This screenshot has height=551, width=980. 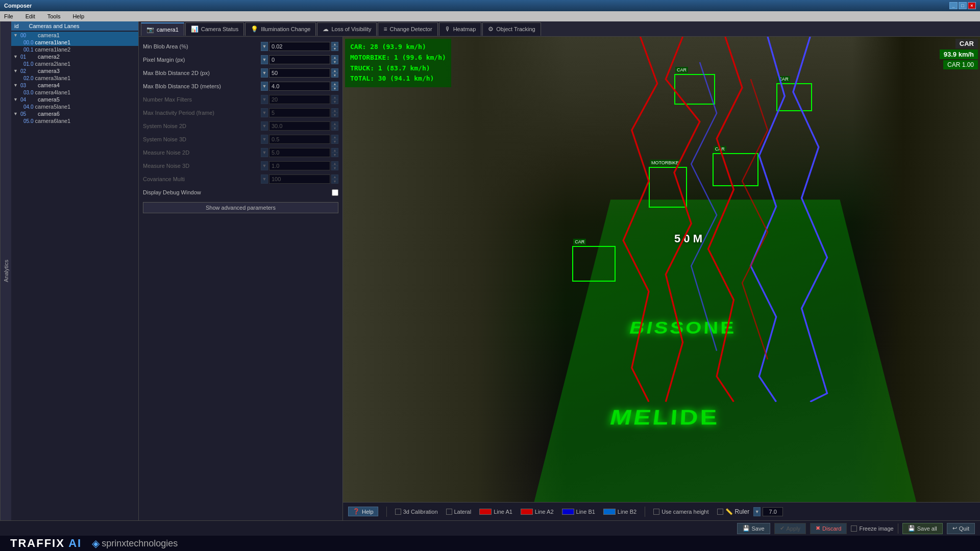 What do you see at coordinates (335, 182) in the screenshot?
I see `param-down-covariance: ▼` at bounding box center [335, 182].